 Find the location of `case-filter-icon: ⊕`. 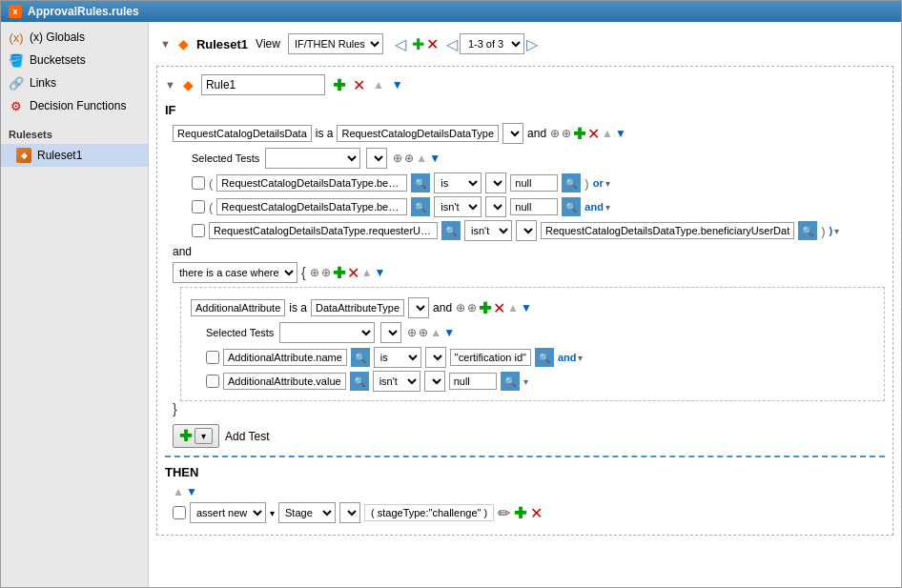

case-filter-icon: ⊕ is located at coordinates (315, 273).